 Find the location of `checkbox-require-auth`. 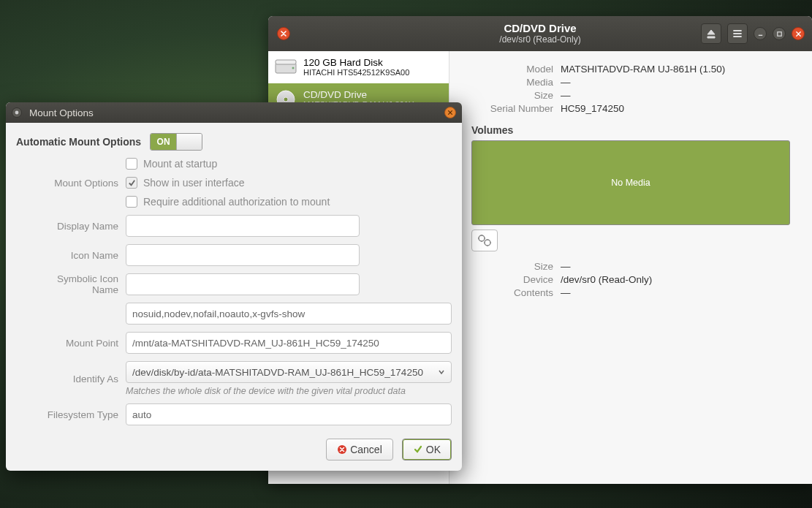

checkbox-require-auth is located at coordinates (132, 202).